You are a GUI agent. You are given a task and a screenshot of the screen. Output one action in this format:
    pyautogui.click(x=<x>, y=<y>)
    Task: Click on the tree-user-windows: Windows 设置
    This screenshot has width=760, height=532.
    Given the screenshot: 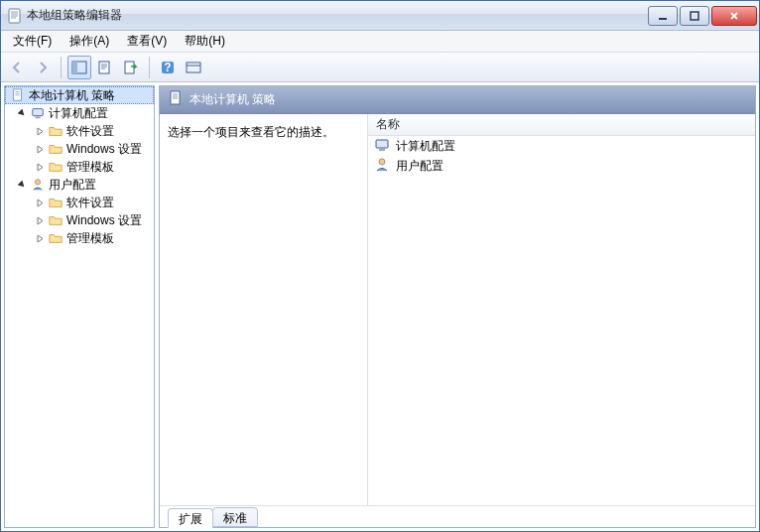 What is the action you would take?
    pyautogui.click(x=79, y=220)
    